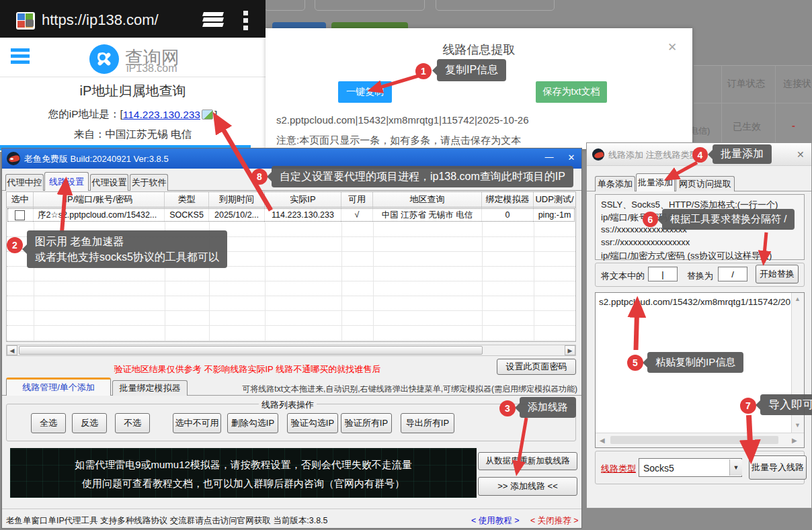 The height and width of the screenshot is (530, 812). What do you see at coordinates (786, 404) in the screenshot?
I see `callout-7-tooltip: 导入即可` at bounding box center [786, 404].